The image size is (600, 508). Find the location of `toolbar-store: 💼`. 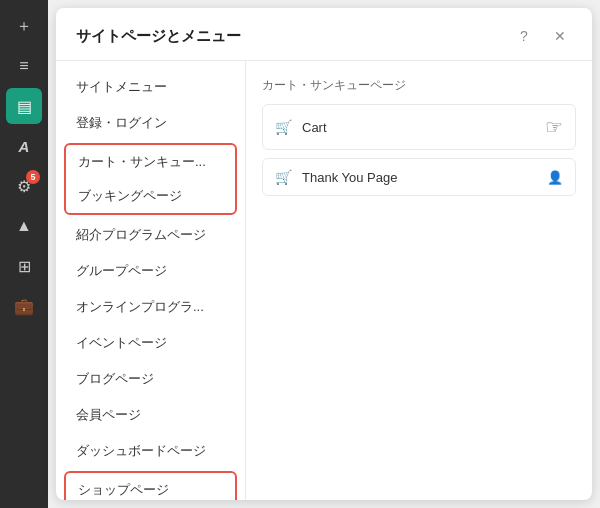

toolbar-store: 💼 is located at coordinates (24, 306).